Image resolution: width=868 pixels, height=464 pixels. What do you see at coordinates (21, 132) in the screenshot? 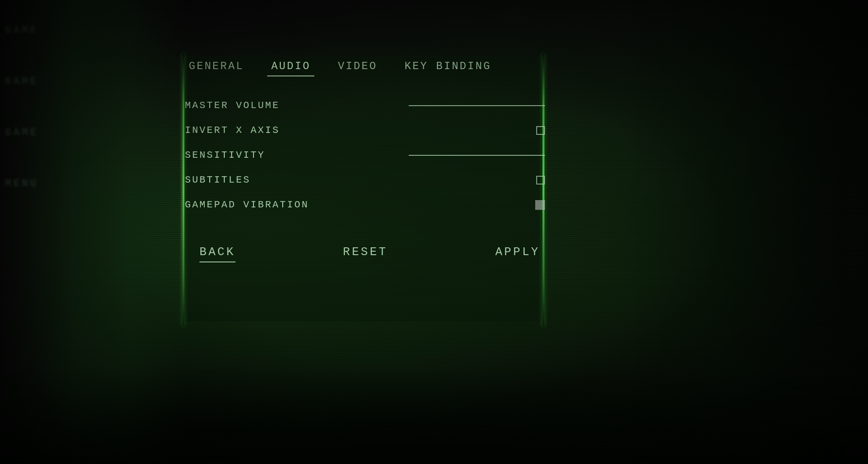
I see `left-menu-item-3: GAME` at bounding box center [21, 132].